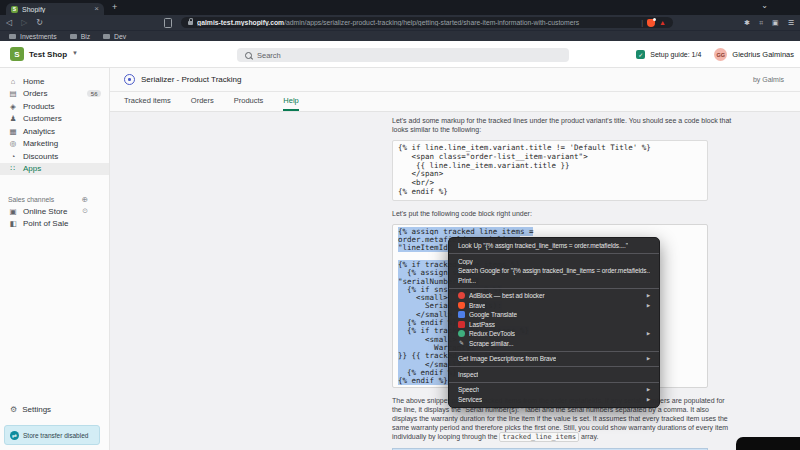 The image size is (800, 450). I want to click on search-icon, so click(248, 56).